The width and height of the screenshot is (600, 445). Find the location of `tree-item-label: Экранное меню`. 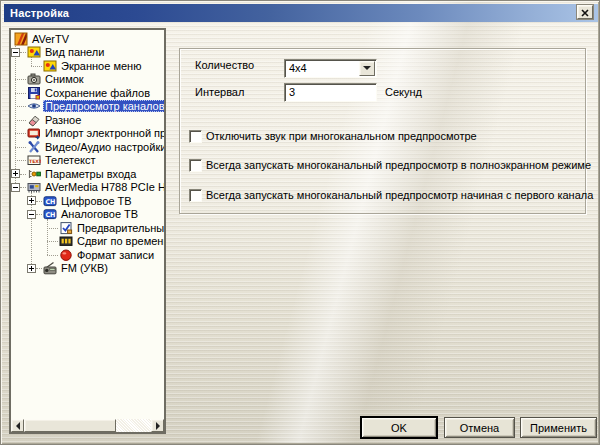

tree-item-label: Экранное меню is located at coordinates (101, 66).